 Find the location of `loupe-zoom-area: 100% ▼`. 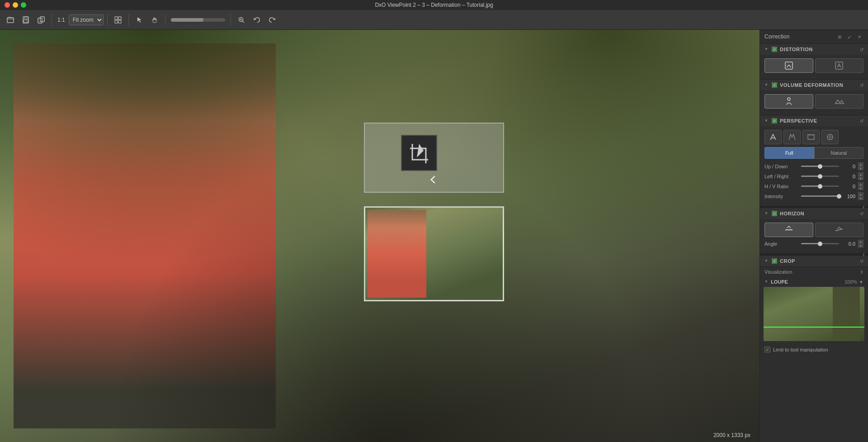

loupe-zoom-area: 100% ▼ is located at coordinates (854, 282).